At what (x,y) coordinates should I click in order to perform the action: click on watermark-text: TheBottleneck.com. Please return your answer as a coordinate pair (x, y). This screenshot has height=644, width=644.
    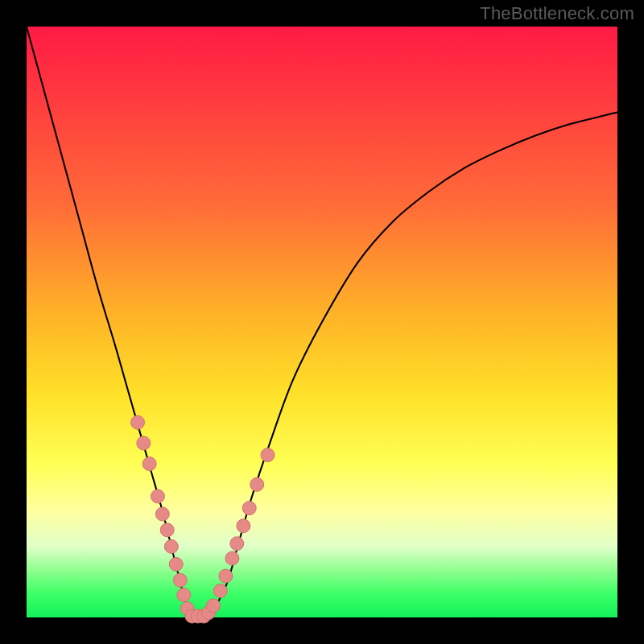
    Looking at the image, I should click on (557, 14).